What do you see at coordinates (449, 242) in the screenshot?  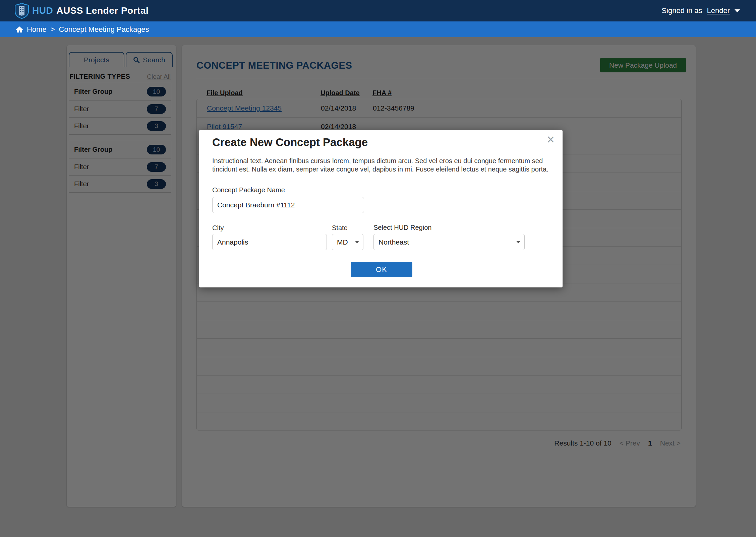 I see `hud-region-select: Northeast` at bounding box center [449, 242].